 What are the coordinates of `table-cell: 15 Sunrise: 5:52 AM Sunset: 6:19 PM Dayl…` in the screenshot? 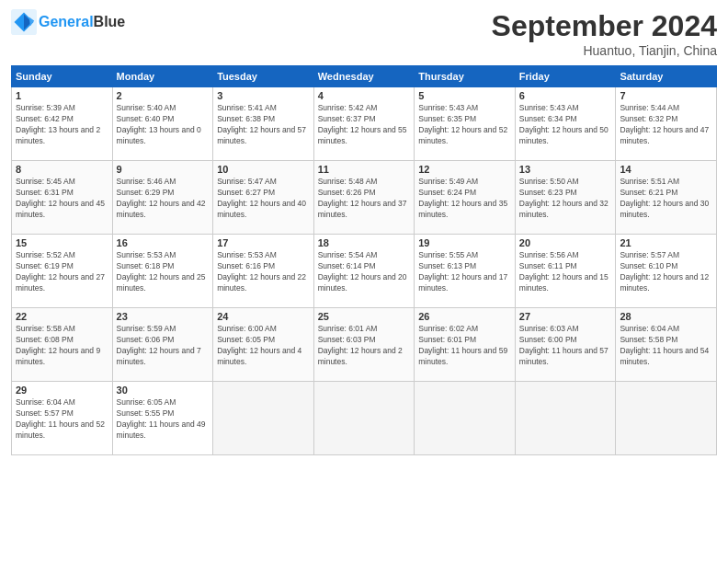 It's located at (63, 271).